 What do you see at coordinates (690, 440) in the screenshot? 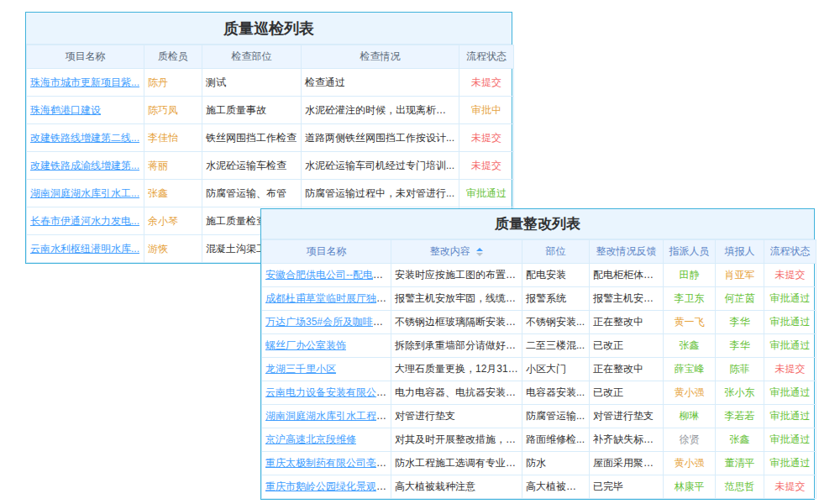
I see `assignee-name-cell: 徐贤` at bounding box center [690, 440].